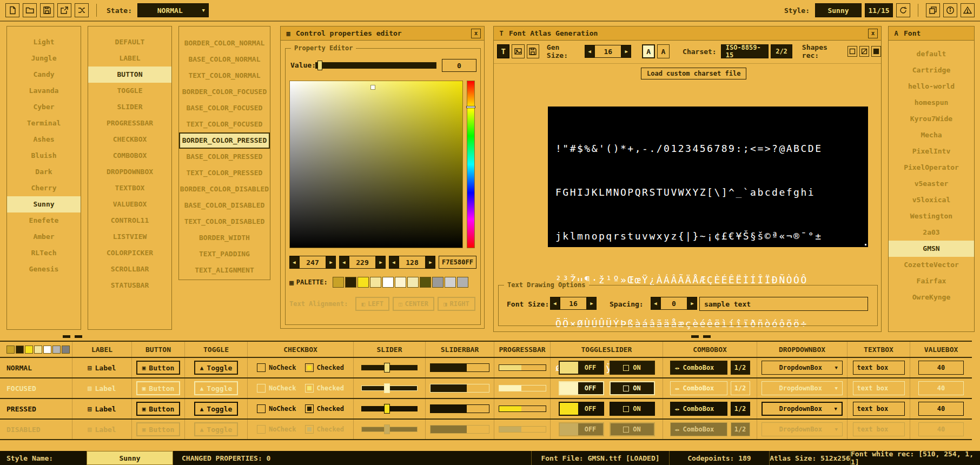  I want to click on default-charset-button: A, so click(663, 51).